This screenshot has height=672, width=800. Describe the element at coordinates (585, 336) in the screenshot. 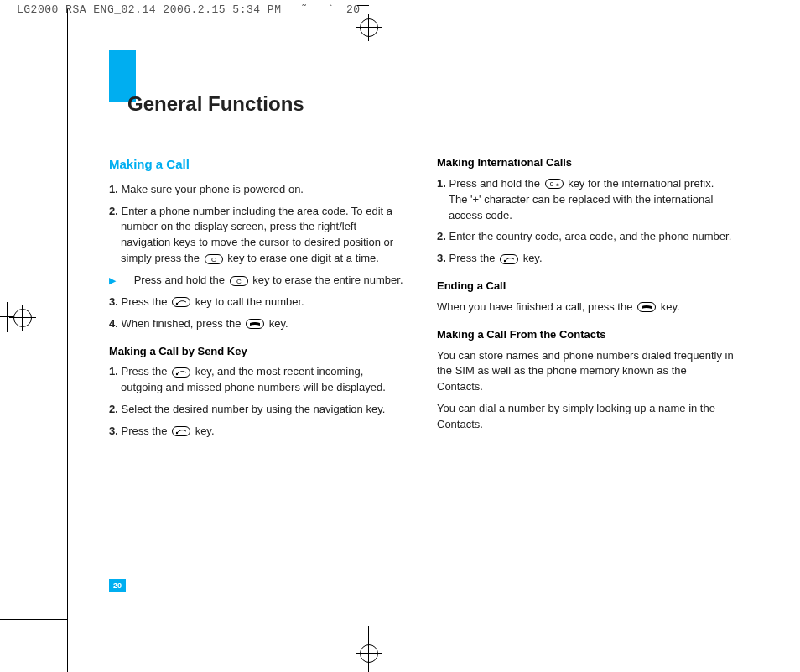

I see `subsection-heading: Making a Call From the Contacts` at that location.